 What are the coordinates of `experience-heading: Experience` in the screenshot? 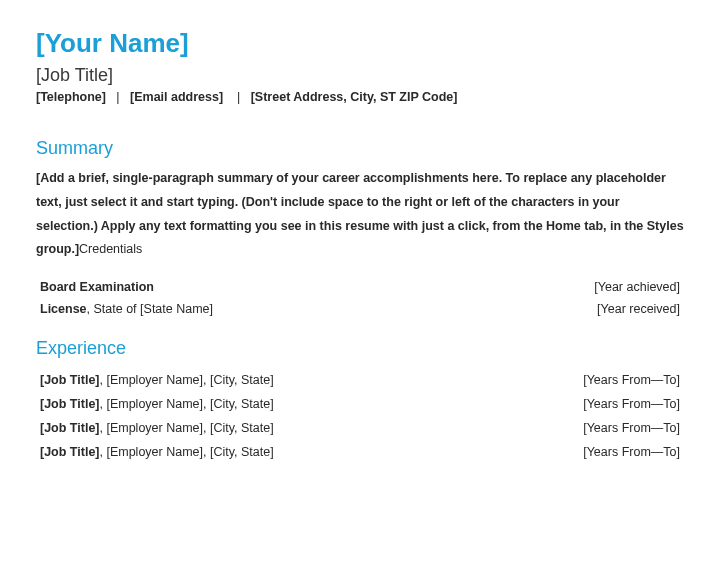 It's located at (360, 348).